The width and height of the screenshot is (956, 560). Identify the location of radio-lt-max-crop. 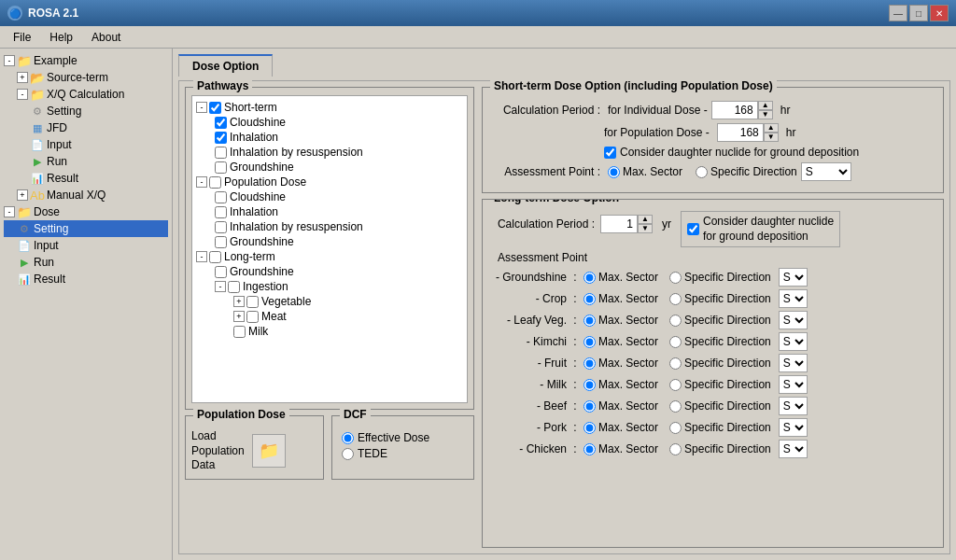
(590, 299).